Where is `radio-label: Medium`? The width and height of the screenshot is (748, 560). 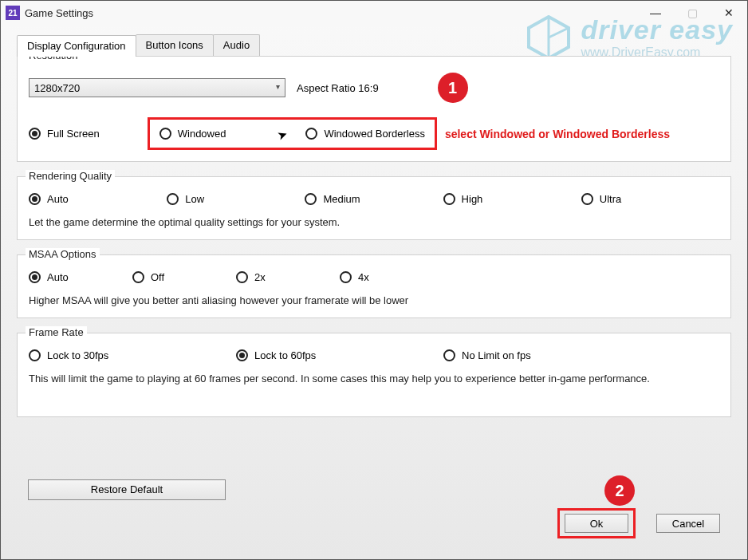
radio-label: Medium is located at coordinates (341, 199).